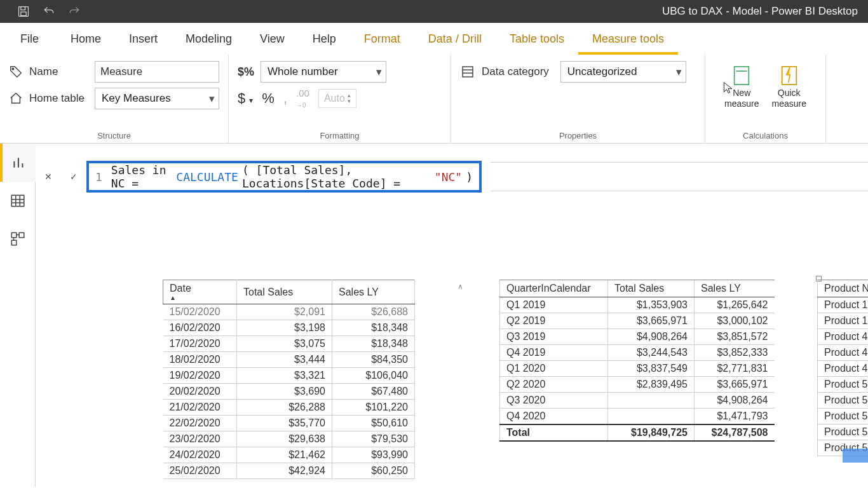 Image resolution: width=868 pixels, height=488 pixels. I want to click on table-row: 19/02/2020$3,321$106,040, so click(289, 376).